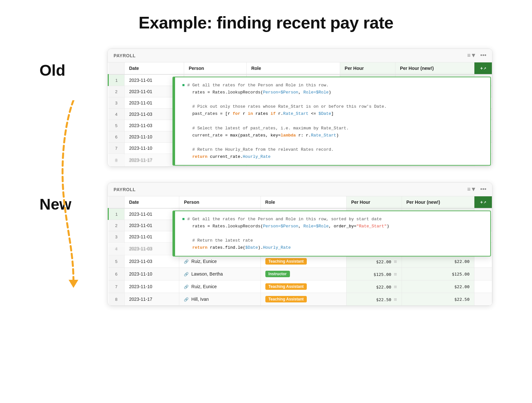  What do you see at coordinates (483, 202) in the screenshot?
I see `new-col-add: + ↗` at bounding box center [483, 202].